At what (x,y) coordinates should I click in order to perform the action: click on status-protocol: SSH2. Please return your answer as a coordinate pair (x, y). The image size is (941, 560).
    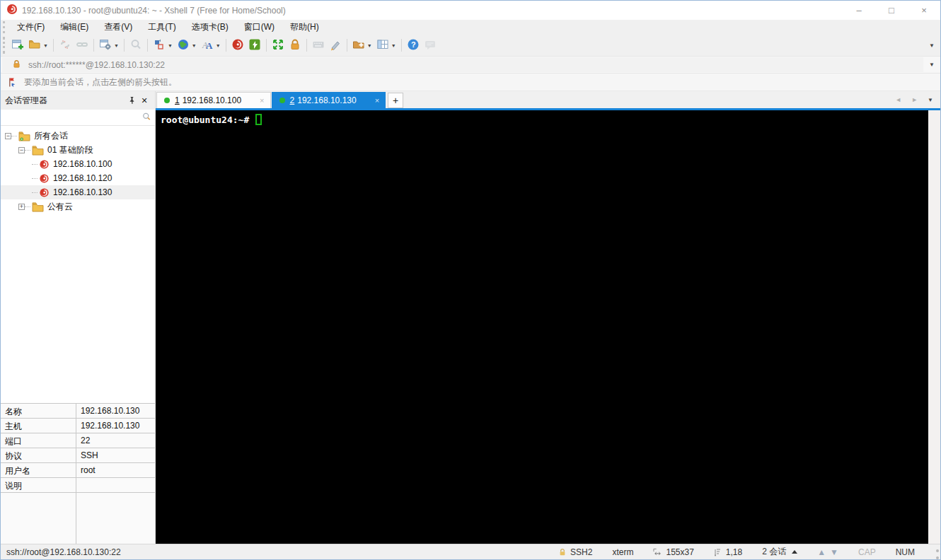
    Looking at the image, I should click on (575, 552).